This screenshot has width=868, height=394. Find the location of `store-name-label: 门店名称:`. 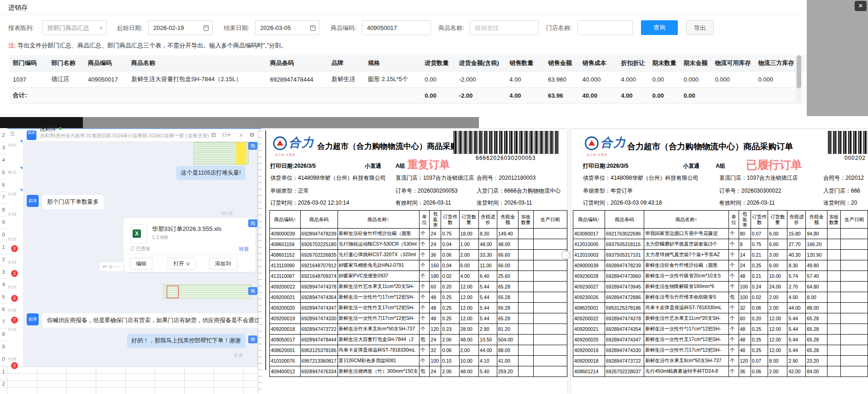

store-name-label: 门店名称: is located at coordinates (559, 28).